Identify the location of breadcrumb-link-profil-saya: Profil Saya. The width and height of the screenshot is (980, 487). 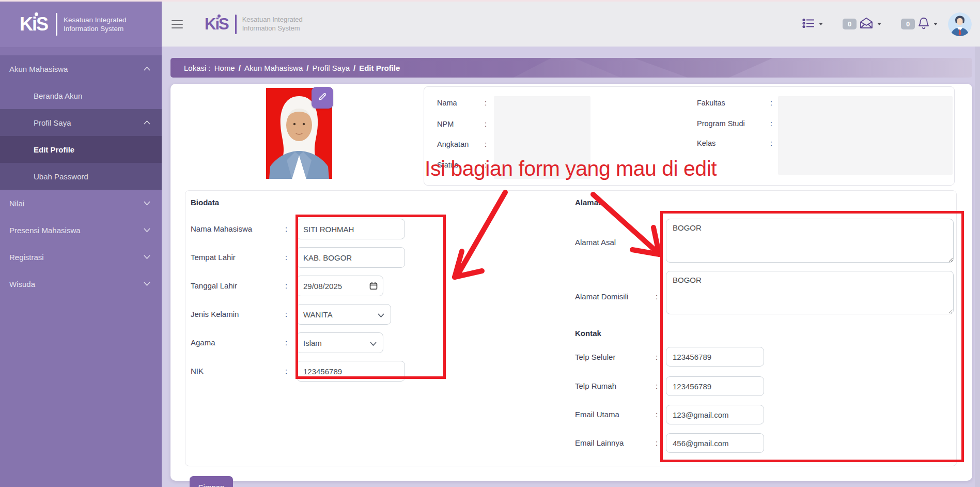
(331, 68).